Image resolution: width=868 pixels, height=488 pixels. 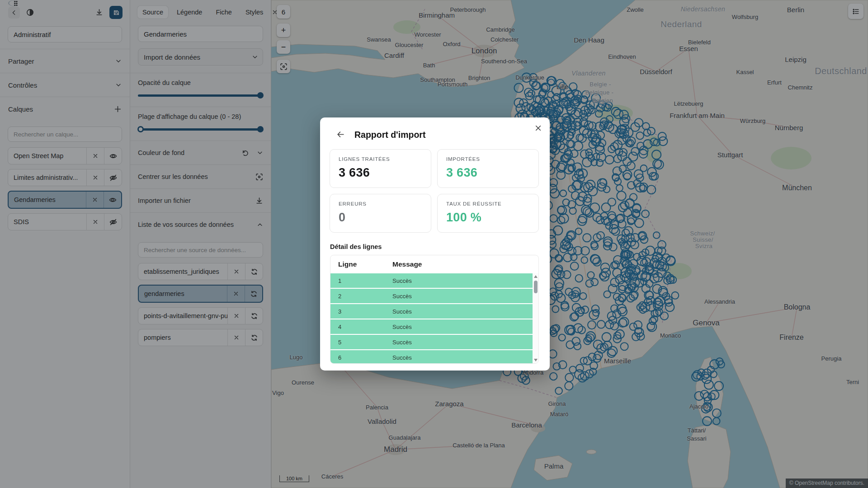 What do you see at coordinates (536, 287) in the screenshot?
I see `scroll-thumb` at bounding box center [536, 287].